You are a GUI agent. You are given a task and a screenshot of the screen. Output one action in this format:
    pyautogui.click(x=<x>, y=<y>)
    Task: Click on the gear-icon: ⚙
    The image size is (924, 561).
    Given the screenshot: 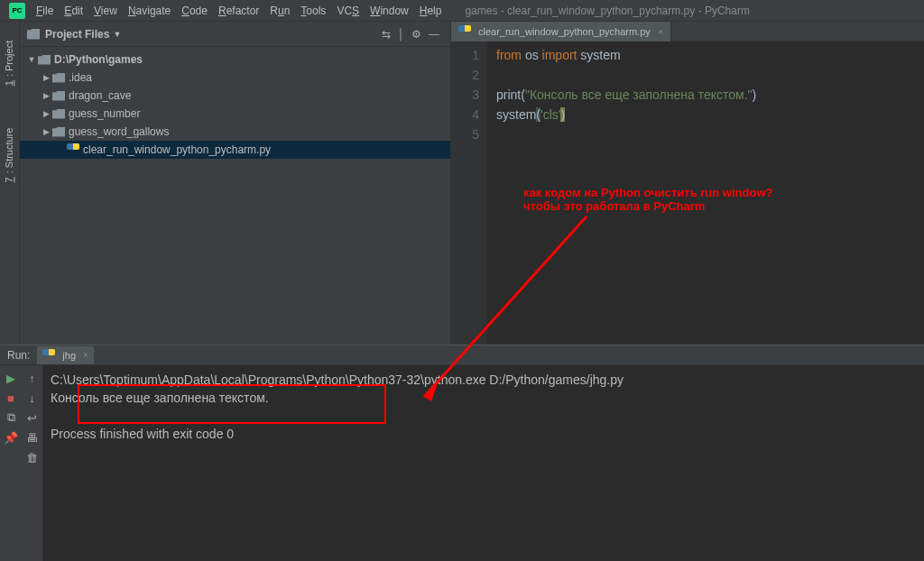 What is the action you would take?
    pyautogui.click(x=417, y=34)
    